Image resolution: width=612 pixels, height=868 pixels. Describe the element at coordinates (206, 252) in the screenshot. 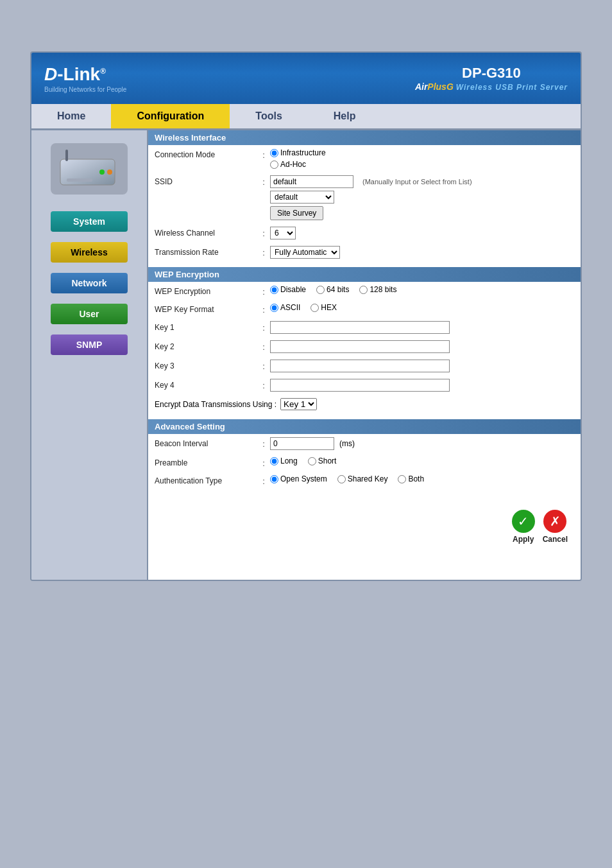

I see `transmission-label: Transmission Rate` at that location.